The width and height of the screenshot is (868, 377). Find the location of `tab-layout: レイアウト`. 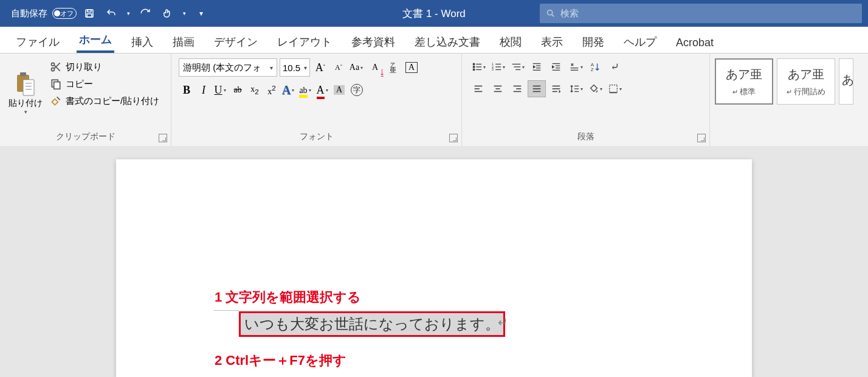

tab-layout: レイアウト is located at coordinates (305, 41).